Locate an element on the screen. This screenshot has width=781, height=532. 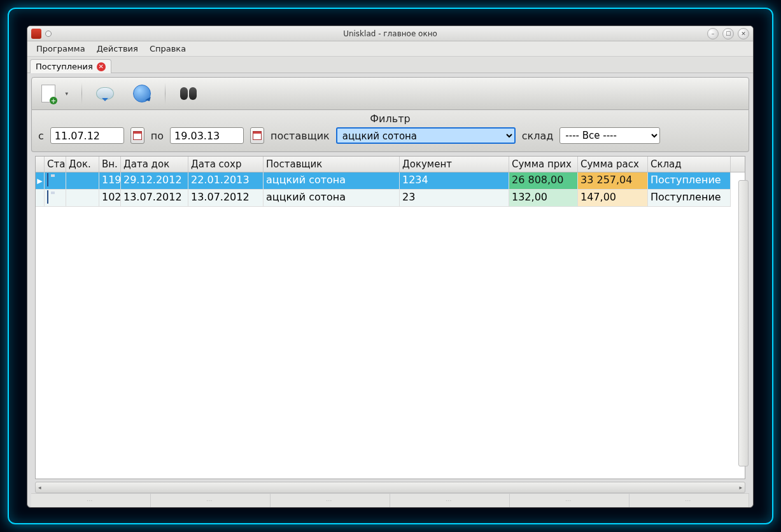
table-row: 102 13.07.2012 13.07.2012 аццкий сотона … is located at coordinates (390, 199).